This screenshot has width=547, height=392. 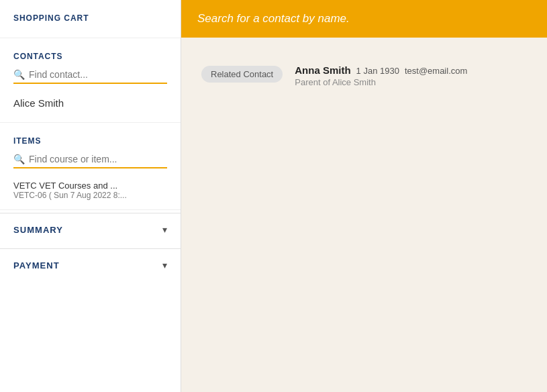 What do you see at coordinates (90, 264) in the screenshot?
I see `payment-section: PAYMENT ▾` at bounding box center [90, 264].